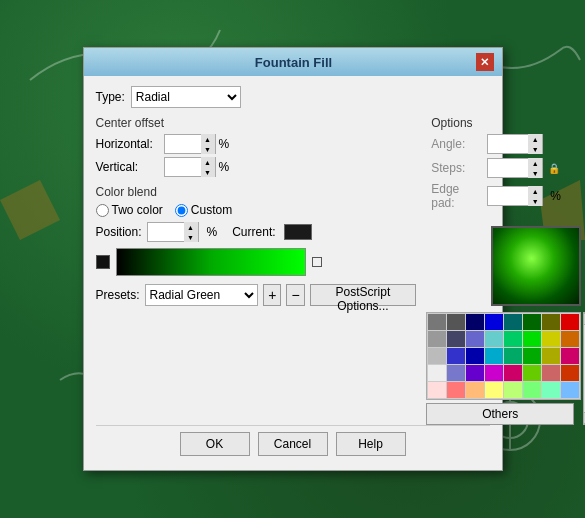  I want to click on center-offset-label: Center offset, so click(256, 123).